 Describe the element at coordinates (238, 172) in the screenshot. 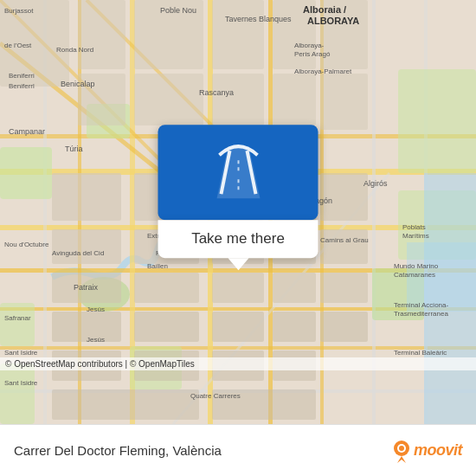

I see `road-icon` at that location.